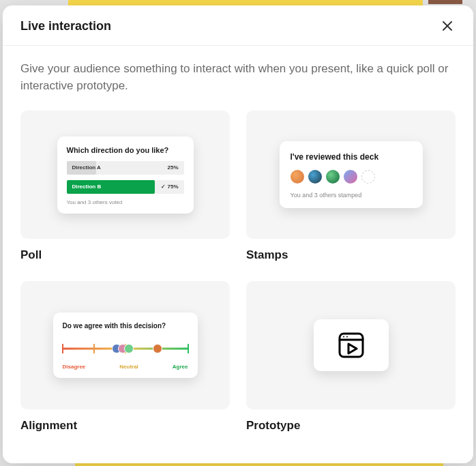  Describe the element at coordinates (164, 187) in the screenshot. I see `check-icon: ✓` at that location.